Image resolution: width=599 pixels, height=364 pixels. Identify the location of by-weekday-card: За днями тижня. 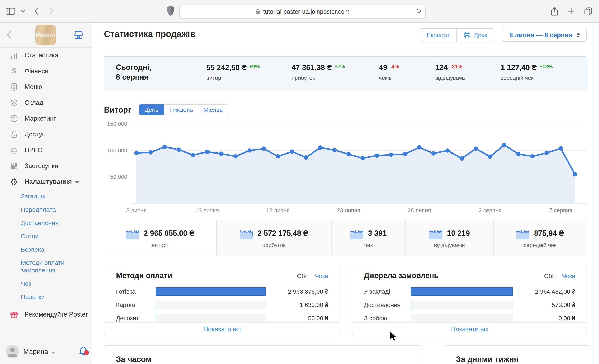
(517, 355).